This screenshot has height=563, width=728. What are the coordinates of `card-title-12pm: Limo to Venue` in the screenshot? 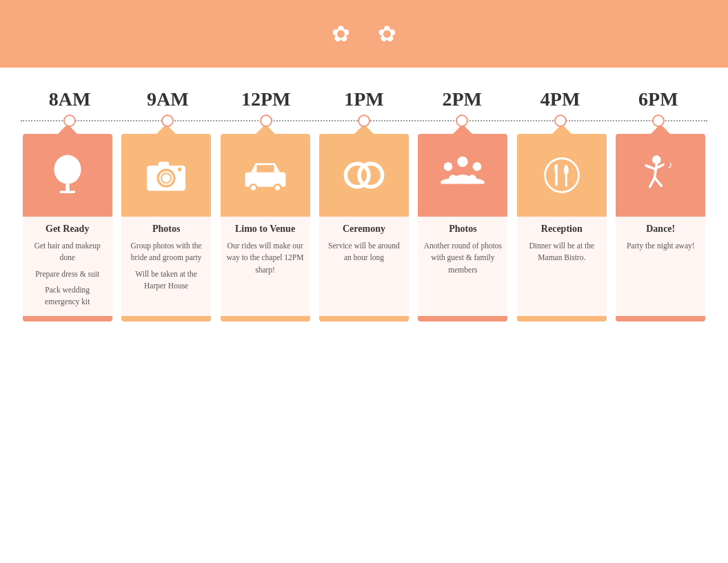 It's located at (265, 229).